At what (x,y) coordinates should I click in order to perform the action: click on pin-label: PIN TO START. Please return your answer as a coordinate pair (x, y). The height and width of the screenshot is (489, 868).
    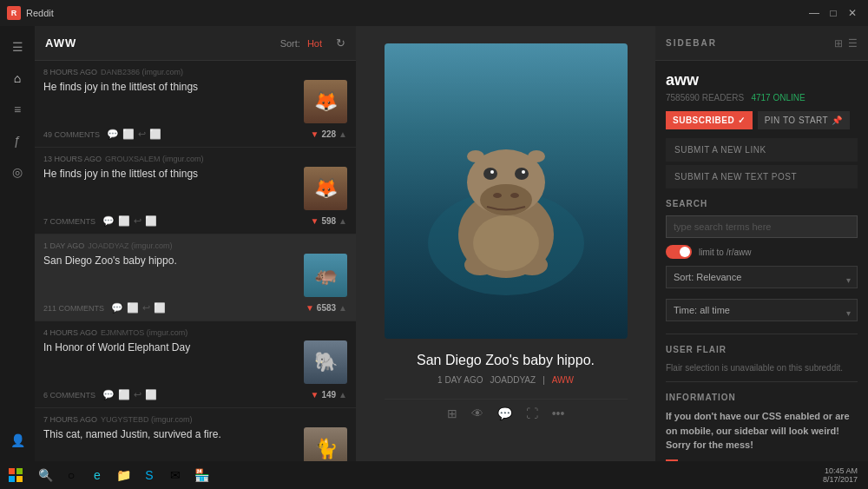
    Looking at the image, I should click on (797, 120).